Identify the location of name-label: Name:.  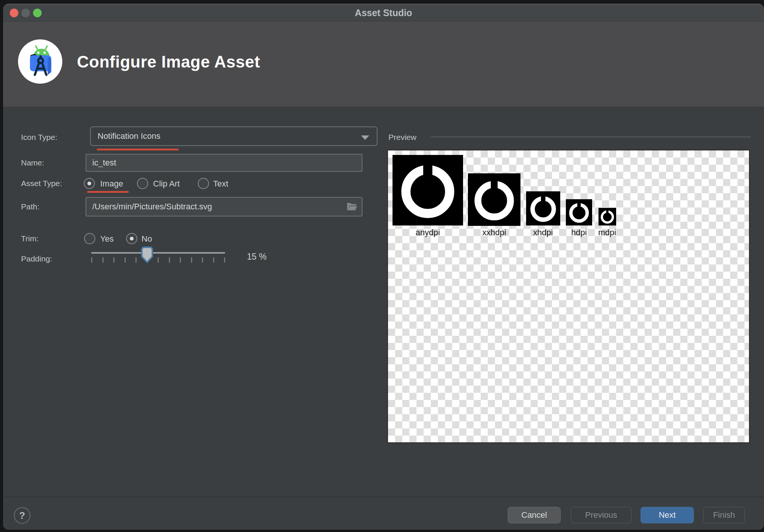
(33, 163).